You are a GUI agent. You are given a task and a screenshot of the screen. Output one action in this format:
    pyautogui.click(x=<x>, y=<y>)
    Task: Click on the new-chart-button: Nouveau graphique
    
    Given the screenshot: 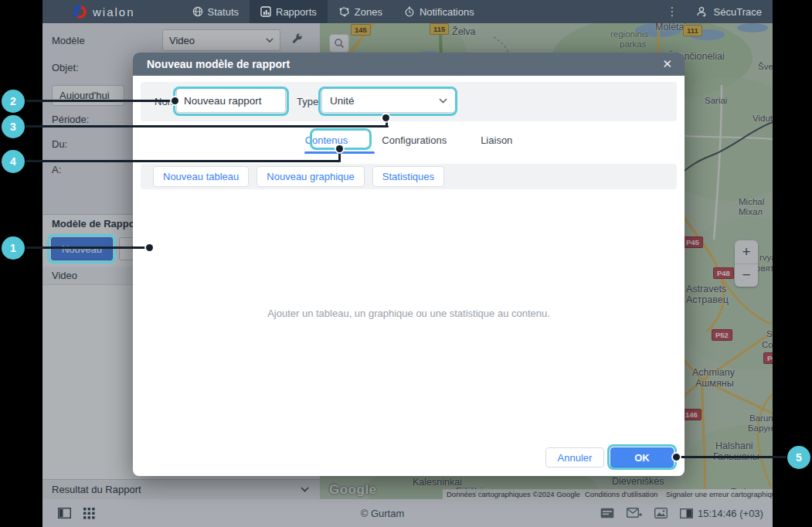 What is the action you would take?
    pyautogui.click(x=311, y=176)
    